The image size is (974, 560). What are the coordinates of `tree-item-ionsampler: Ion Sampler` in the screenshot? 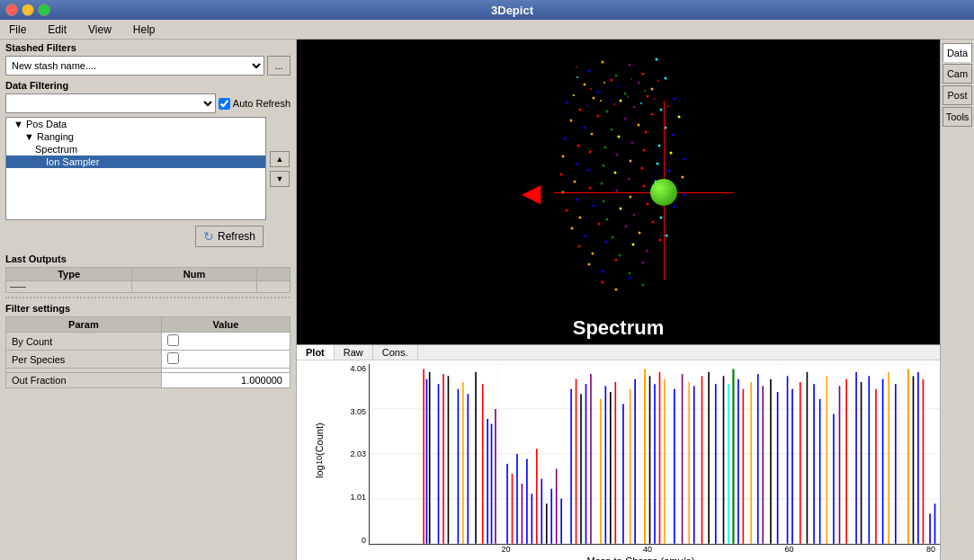 It's located at (136, 162).